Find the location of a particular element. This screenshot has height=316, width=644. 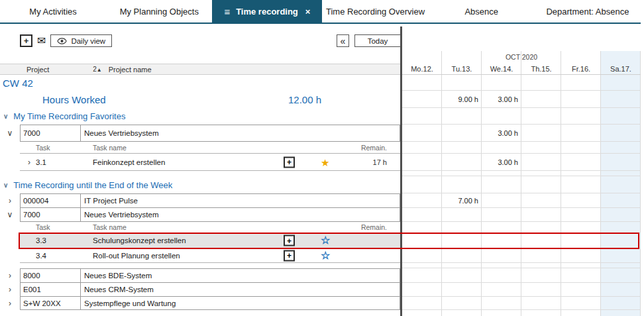

menu-icon: ≡ is located at coordinates (227, 12).